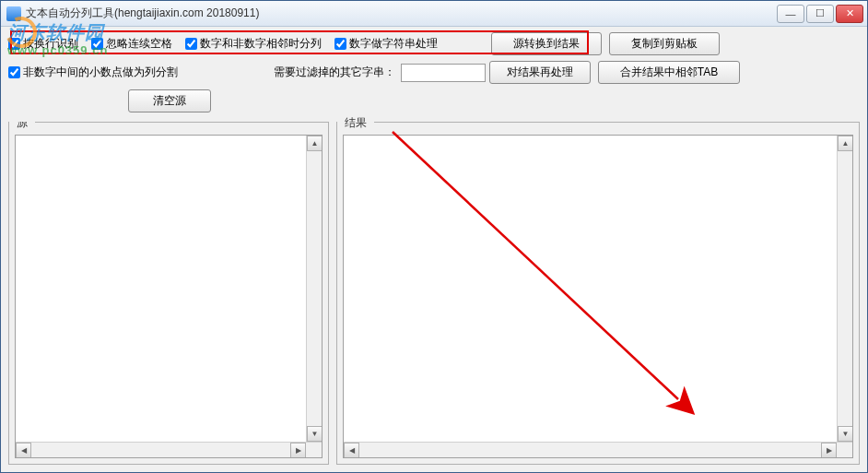 This screenshot has width=868, height=473. I want to click on checkbox-digit-as-string: 数字做字符串处理, so click(386, 44).